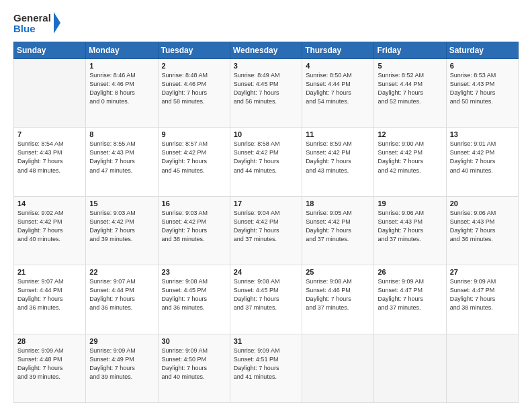 The height and width of the screenshot is (411, 532). What do you see at coordinates (266, 51) in the screenshot?
I see `calendar-header-row: SundayMondayTuesdayWednesdayThursdayFrid…` at bounding box center [266, 51].